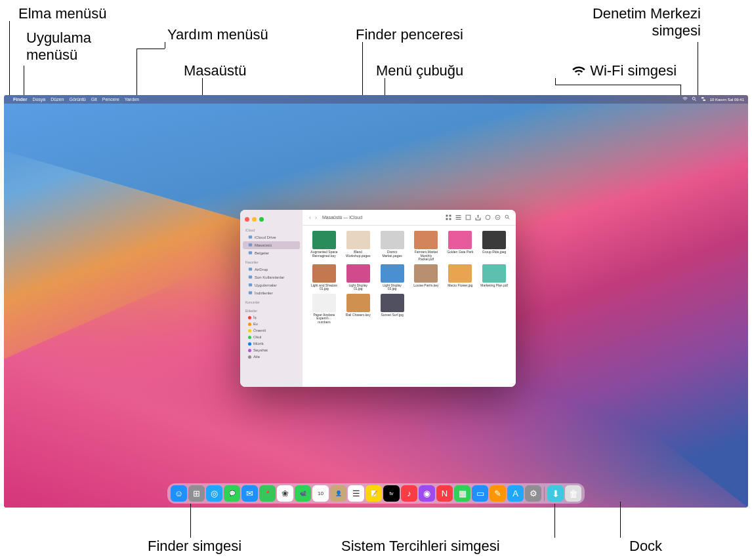 The width and height of the screenshot is (752, 560). Describe the element at coordinates (218, 35) in the screenshot. I see `annotation-help-menu: Yardım menüsü` at that location.